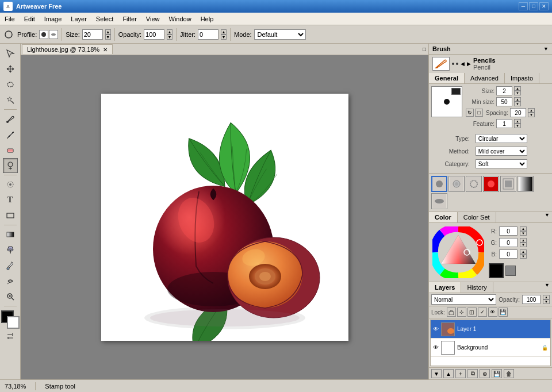 This screenshot has height=392, width=552. I want to click on lock-alpha-btn: ◫, so click(472, 312).